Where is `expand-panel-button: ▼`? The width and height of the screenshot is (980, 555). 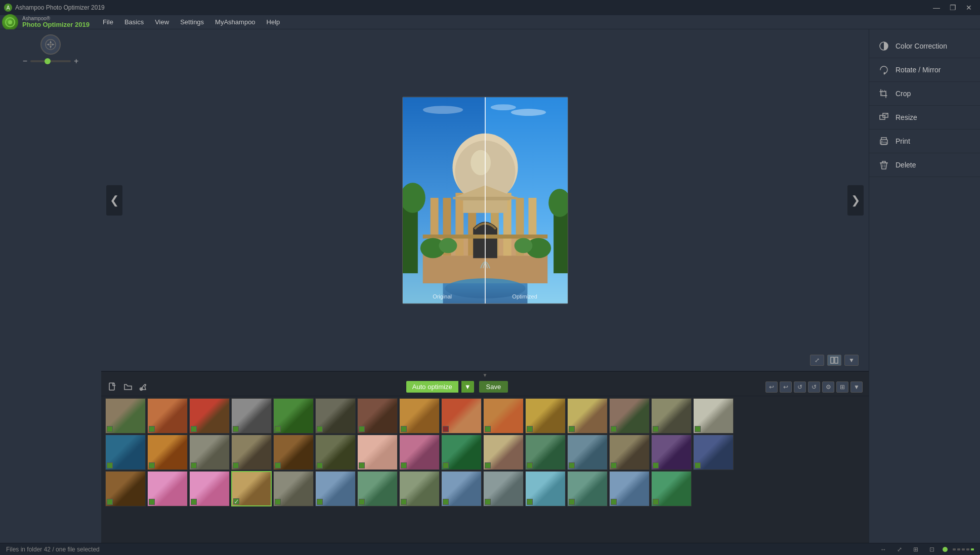
expand-panel-button: ▼ is located at coordinates (857, 387).